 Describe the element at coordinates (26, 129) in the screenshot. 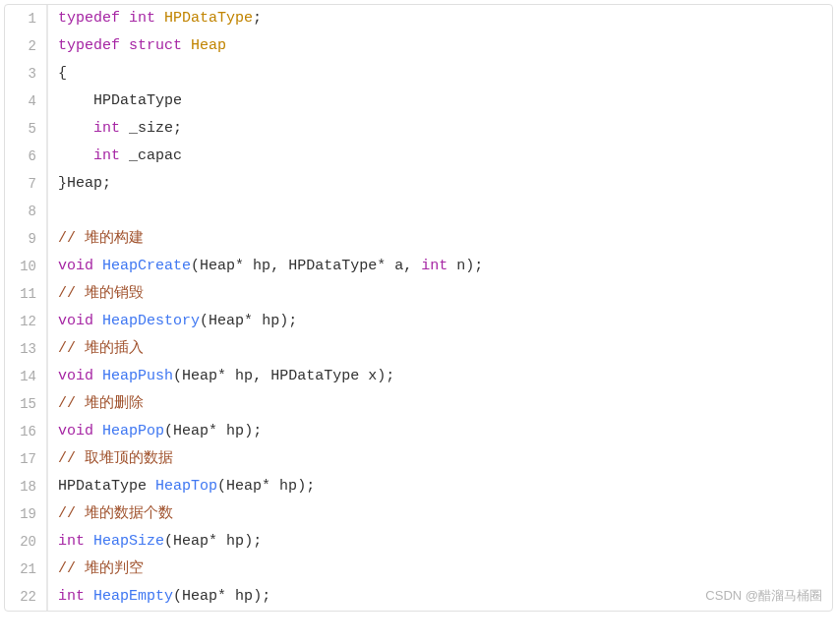

I see `line-number: 5` at that location.